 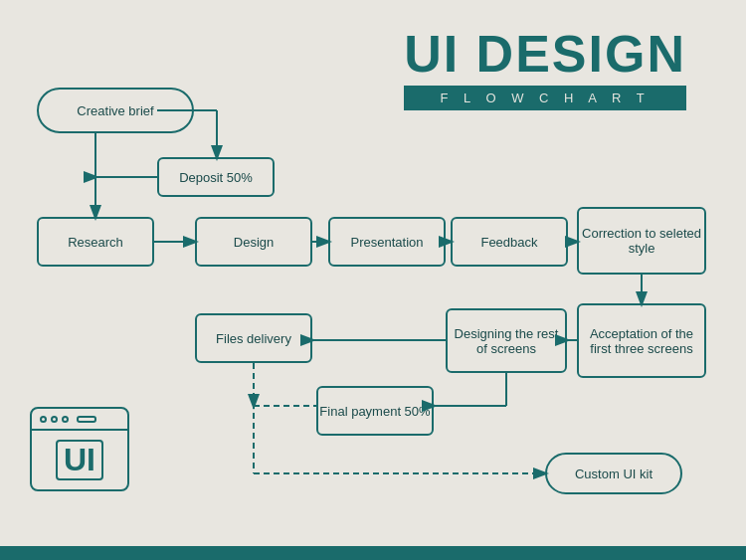 What do you see at coordinates (254, 242) in the screenshot?
I see `design-box: Design` at bounding box center [254, 242].